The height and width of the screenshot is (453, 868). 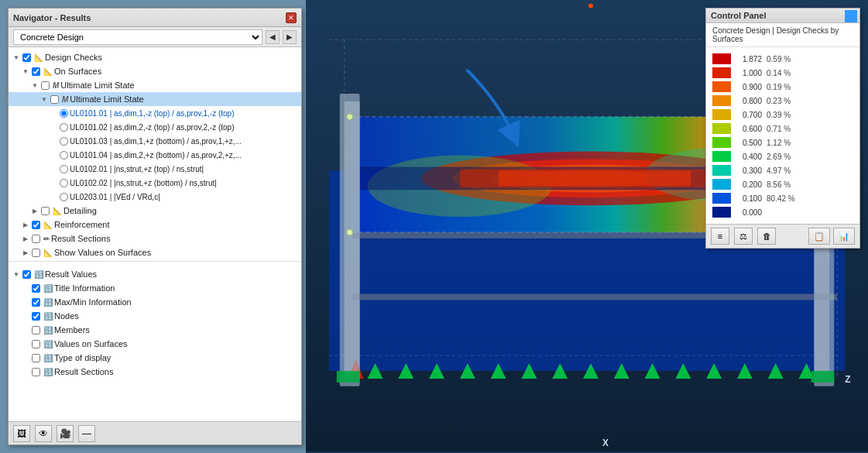 I want to click on prev-arrow-button: ◀, so click(x=273, y=37).